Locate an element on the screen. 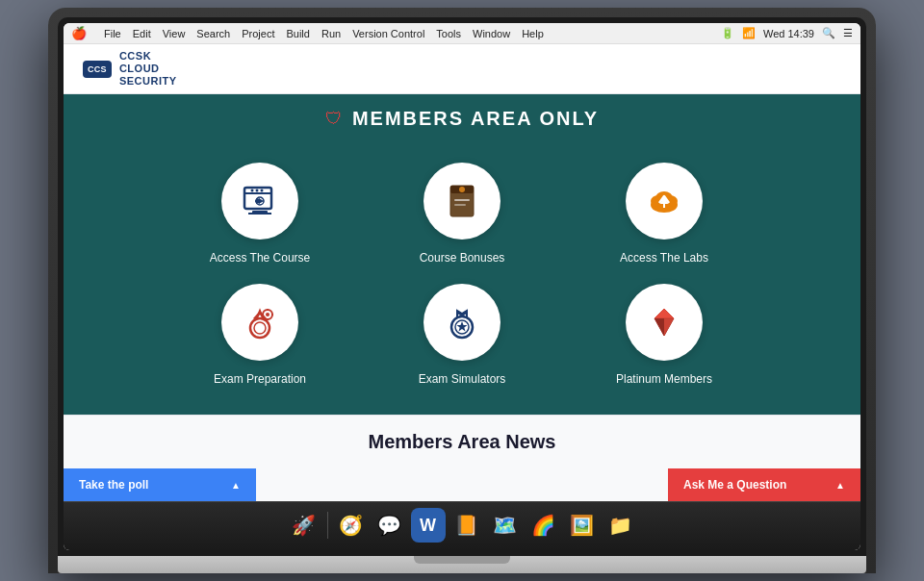 The height and width of the screenshot is (581, 924). members-title: MEMBERS AREA ONLY is located at coordinates (475, 119).